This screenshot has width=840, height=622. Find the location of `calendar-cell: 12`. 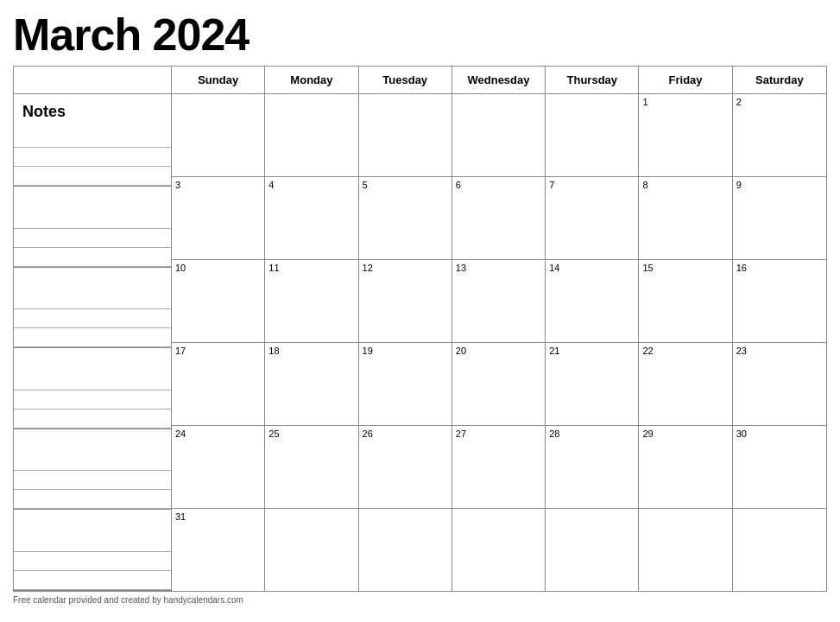

calendar-cell: 12 is located at coordinates (406, 301).